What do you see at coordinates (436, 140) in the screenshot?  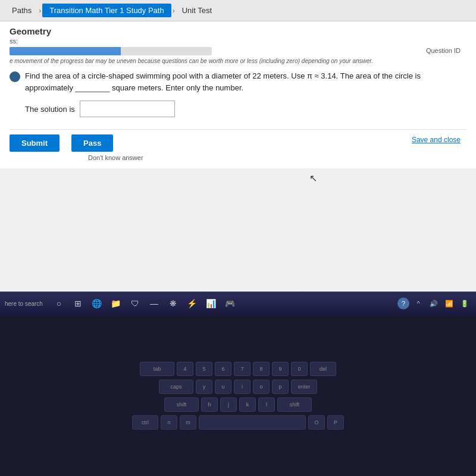 I see `save-close-link: Save and close` at bounding box center [436, 140].